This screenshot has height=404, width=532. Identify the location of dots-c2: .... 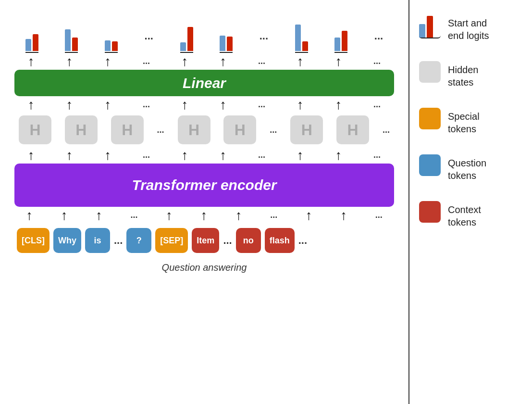
(261, 155).